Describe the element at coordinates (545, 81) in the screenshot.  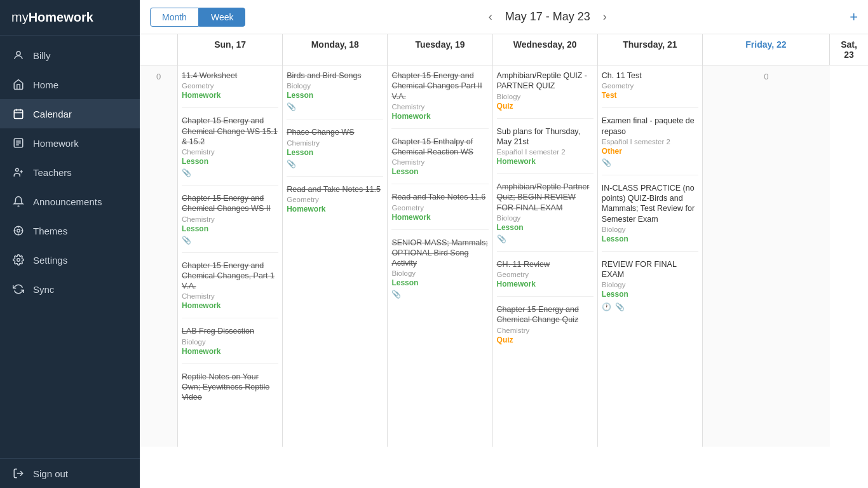
I see `event-title: Amphibian/Reptile QUIZ - PARTNER QUIZ` at that location.